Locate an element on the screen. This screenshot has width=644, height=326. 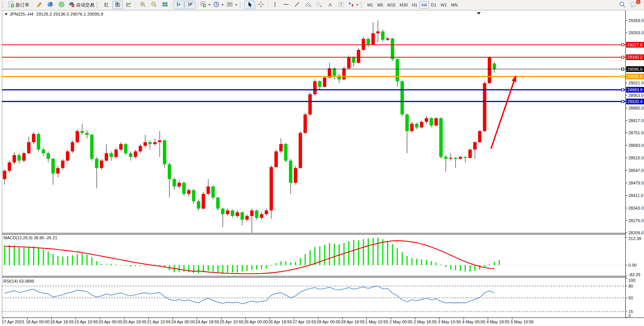
timeframe-button-H4: H4 is located at coordinates (424, 5).